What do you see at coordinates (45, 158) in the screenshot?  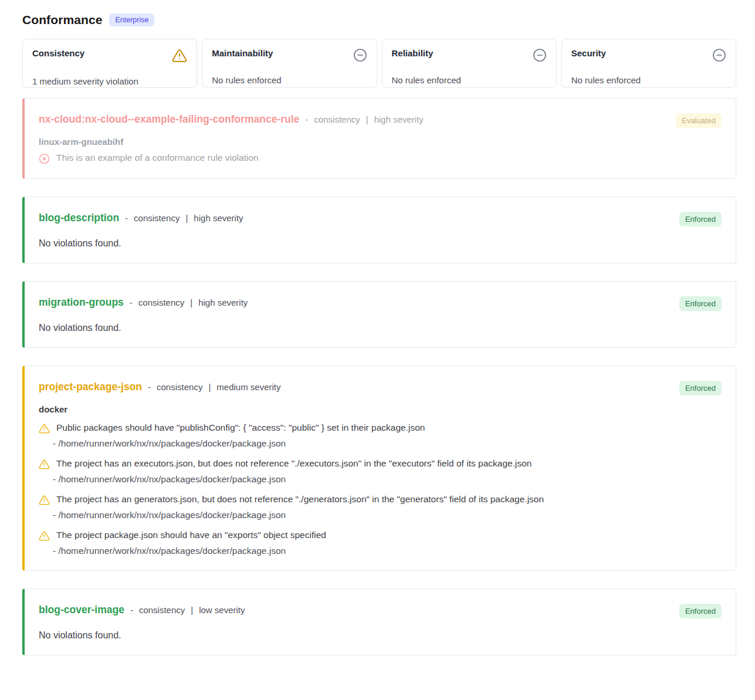 I see `x-circle-icon` at bounding box center [45, 158].